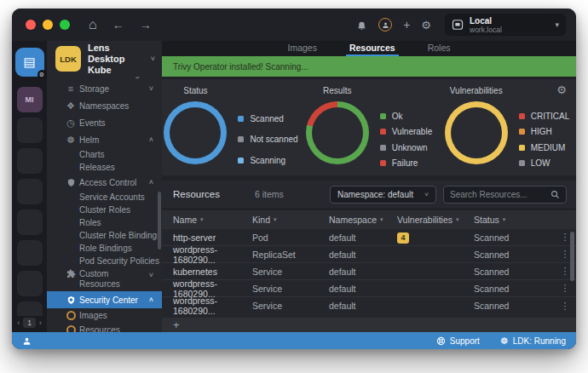 The width and height of the screenshot is (588, 373). I want to click on sidebar-item-helm: ☸Helm˄, so click(104, 140).